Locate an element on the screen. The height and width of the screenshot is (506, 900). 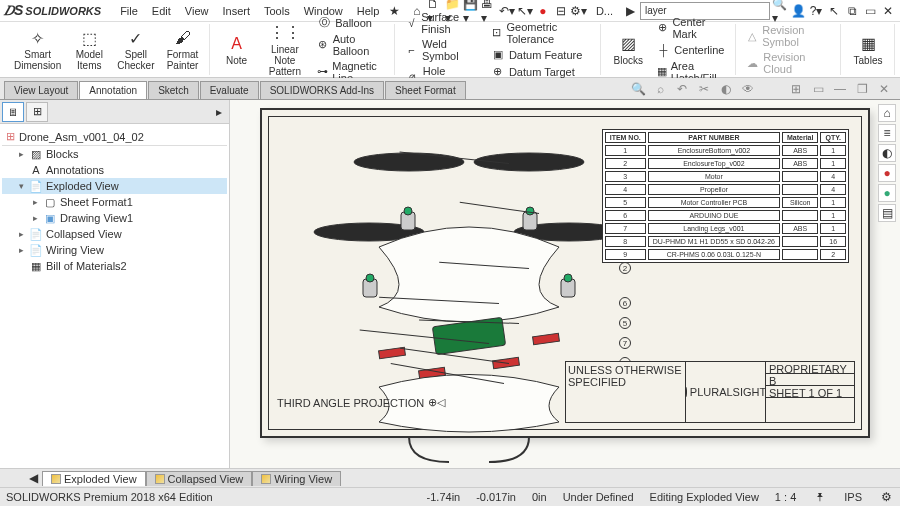
tree-wiring-view: ▸📄Wiring View is located at coordinates (114, 250).